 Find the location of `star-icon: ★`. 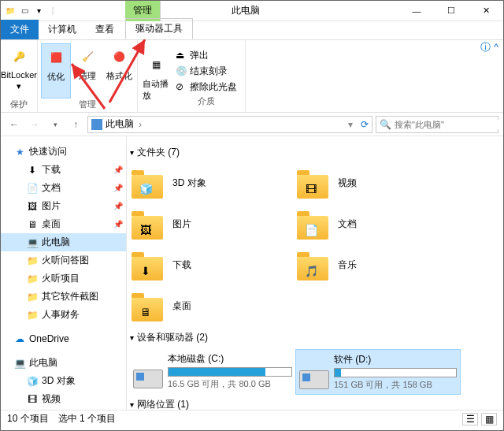

star-icon: ★ is located at coordinates (20, 152).